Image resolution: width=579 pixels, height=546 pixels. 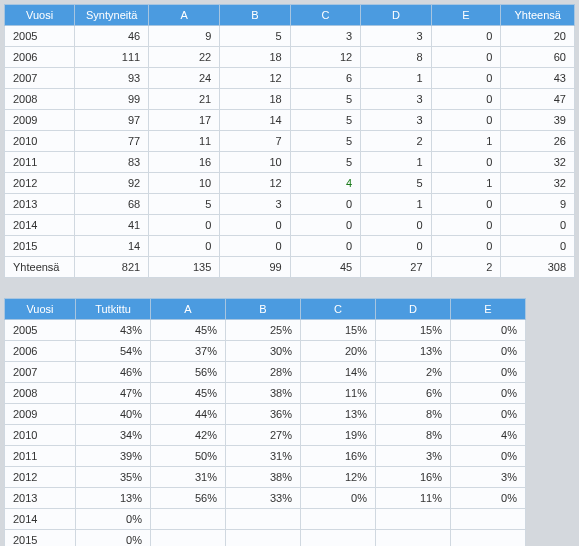 I want to click on cell-syntyneita: 92, so click(x=112, y=184).